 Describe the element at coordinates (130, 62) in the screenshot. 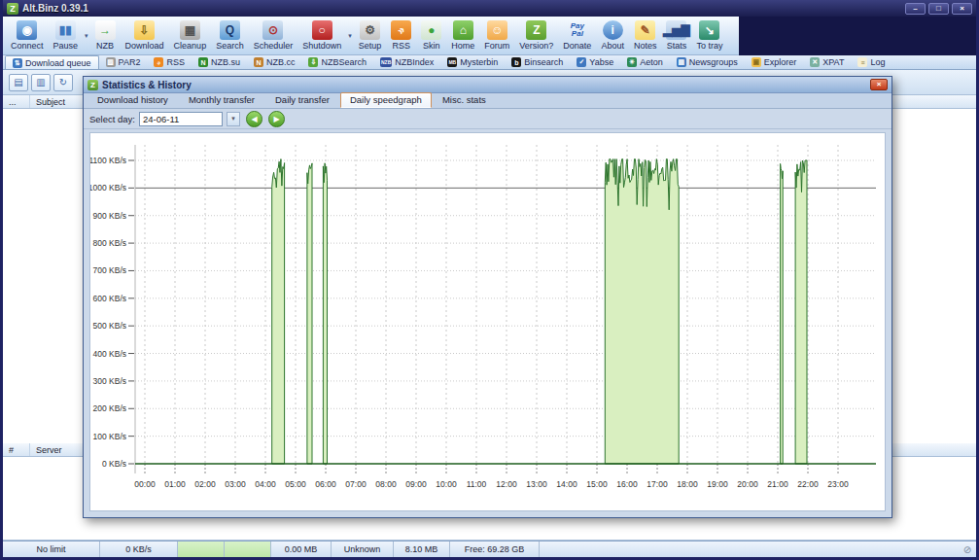

I see `tab-label-par2: PAR2` at that location.